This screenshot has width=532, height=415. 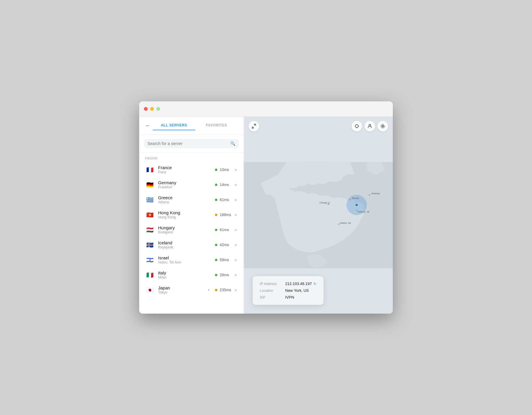 I want to click on server-meta-hungary: 61ms ★, so click(x=226, y=230).